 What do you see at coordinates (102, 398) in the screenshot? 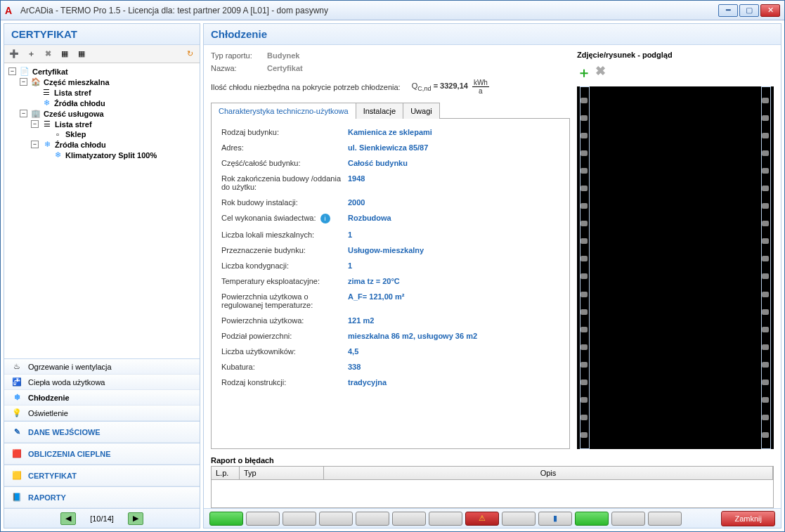
I see `nav-cooling: ❄Chłodzenie` at bounding box center [102, 398].